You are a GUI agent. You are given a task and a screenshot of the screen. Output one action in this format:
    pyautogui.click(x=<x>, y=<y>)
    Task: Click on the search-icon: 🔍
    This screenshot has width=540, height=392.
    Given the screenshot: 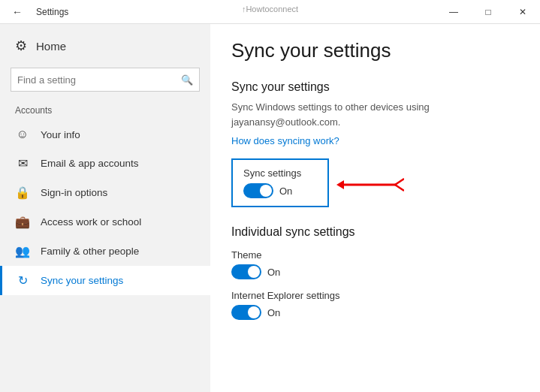 What is the action you would take?
    pyautogui.click(x=187, y=80)
    